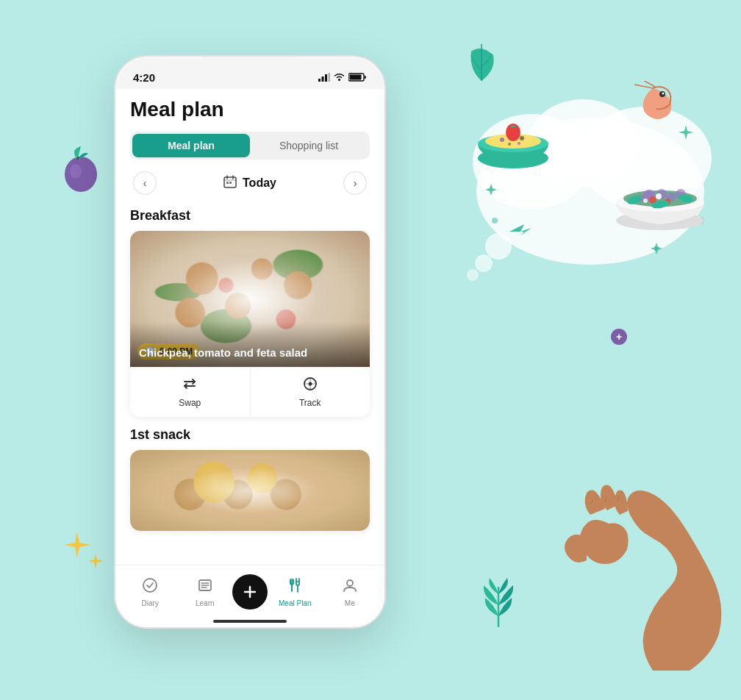 This screenshot has height=700, width=741. I want to click on bottom-navigation: Diary Learn, so click(250, 596).